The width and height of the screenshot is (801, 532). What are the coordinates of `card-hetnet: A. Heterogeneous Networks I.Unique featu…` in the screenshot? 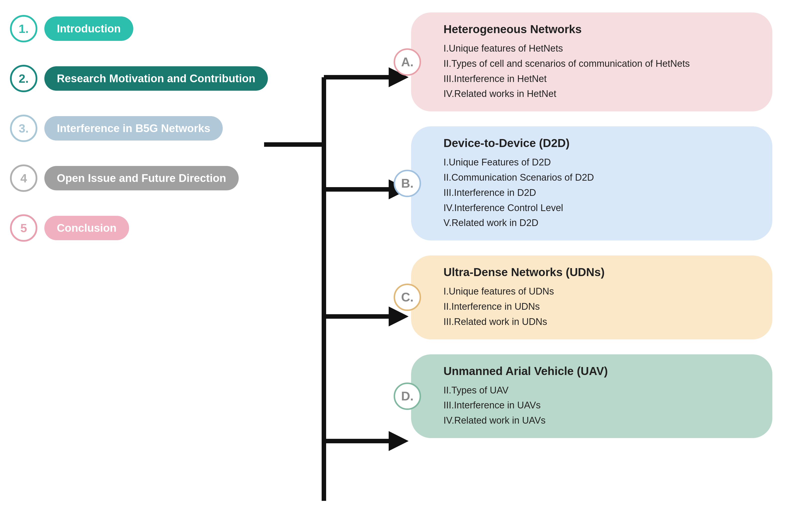 It's located at (592, 62).